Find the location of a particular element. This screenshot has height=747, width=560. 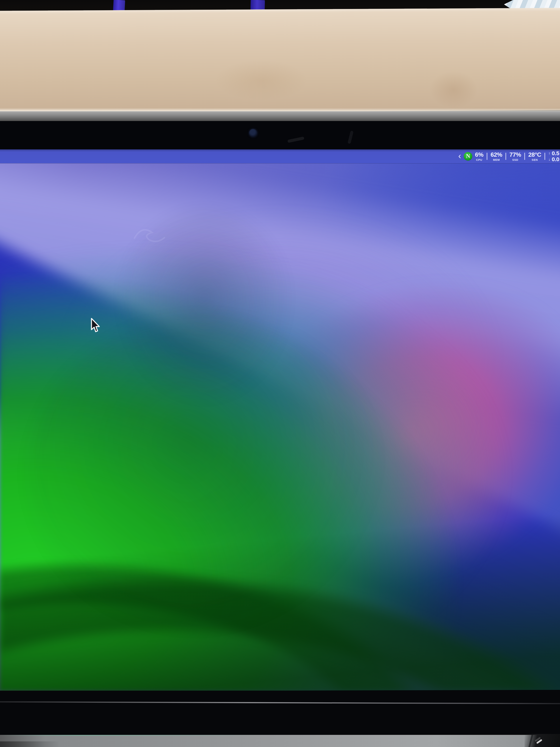

mem-value: 62% is located at coordinates (496, 155).